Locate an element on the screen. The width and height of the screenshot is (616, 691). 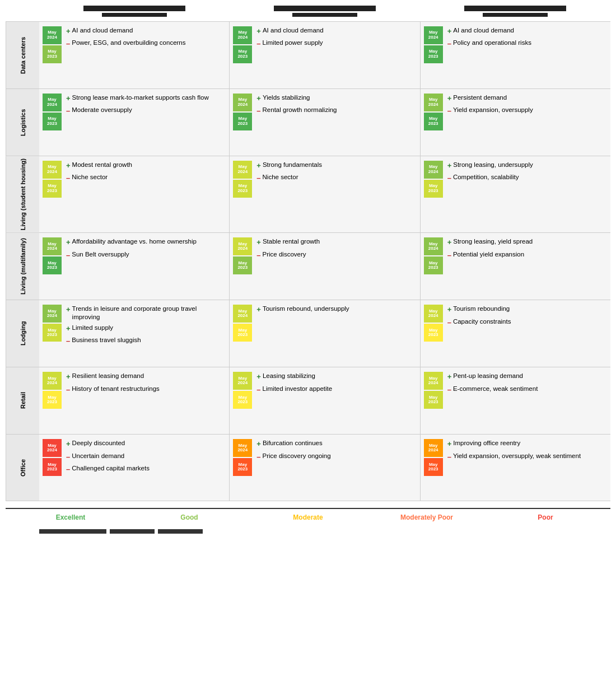
cell-content-3-0: +Affordability advantage vs. home owners… is located at coordinates (146, 250).